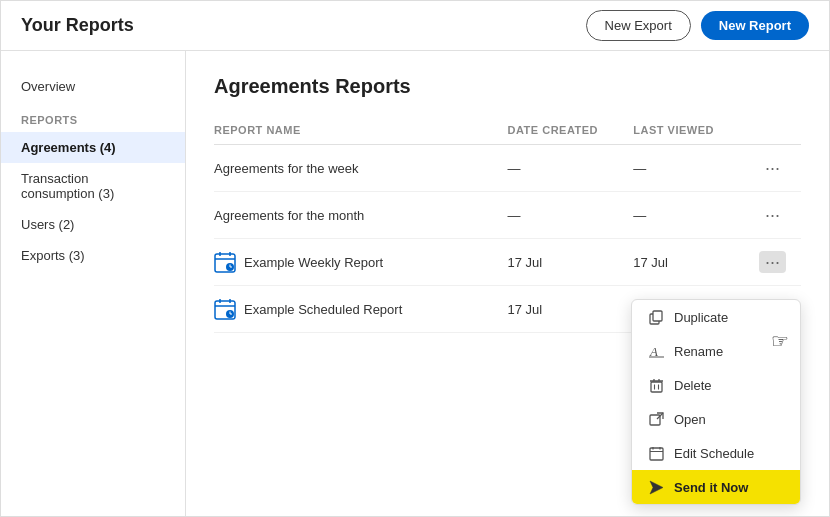 This screenshot has width=830, height=517. Describe the element at coordinates (714, 454) in the screenshot. I see `menu-item-edit-schedule-label: Edit Schedule` at that location.